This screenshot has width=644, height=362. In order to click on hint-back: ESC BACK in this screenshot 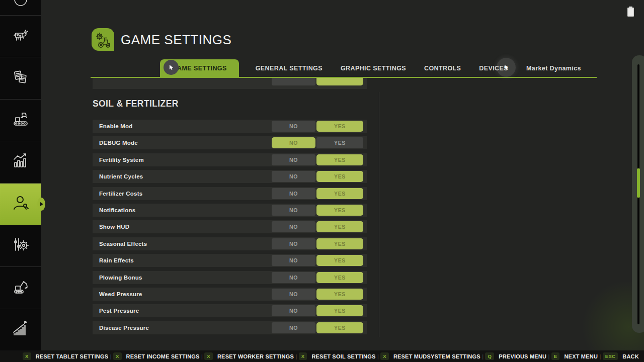, I will do `click(621, 356)`.